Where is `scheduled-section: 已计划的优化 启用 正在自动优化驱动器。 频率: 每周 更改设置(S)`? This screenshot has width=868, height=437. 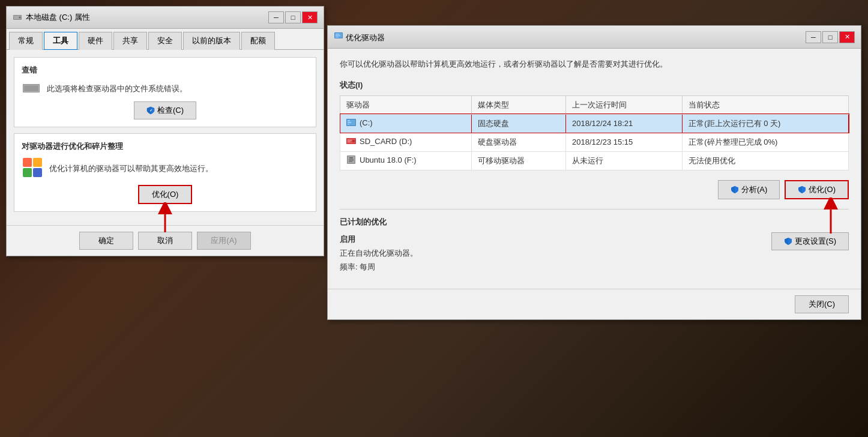
scheduled-section: 已计划的优化 启用 正在自动优化驱动器。 频率: 每周 更改设置(S) is located at coordinates (594, 248).